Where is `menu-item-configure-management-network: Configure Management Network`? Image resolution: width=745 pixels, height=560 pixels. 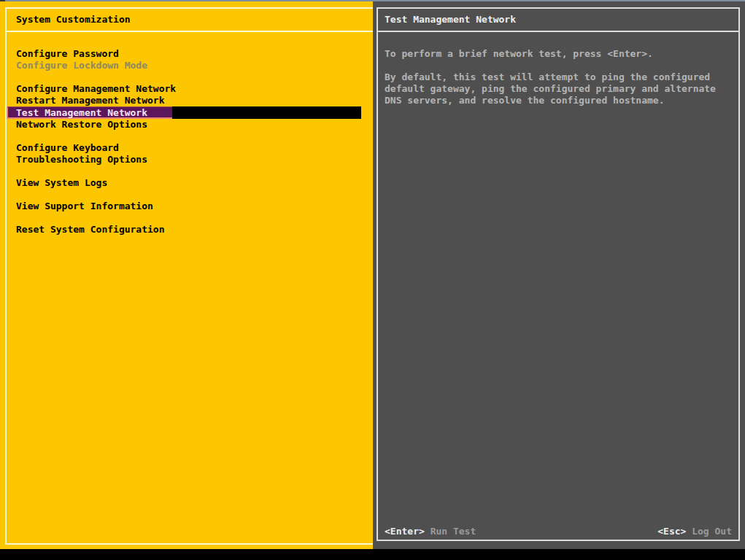
menu-item-configure-management-network: Configure Management Network is located at coordinates (190, 89).